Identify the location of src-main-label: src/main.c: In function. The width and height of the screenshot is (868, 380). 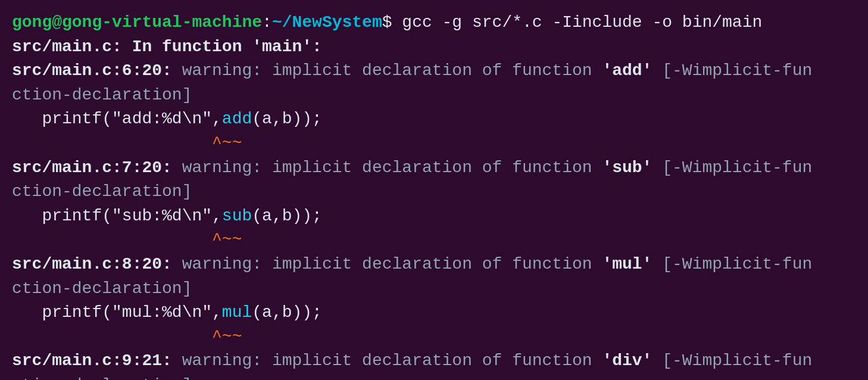
(132, 46).